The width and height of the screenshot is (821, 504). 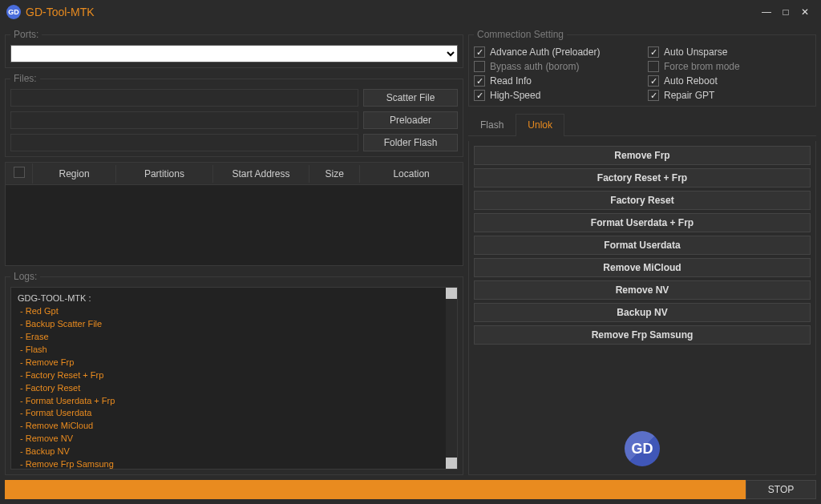 I want to click on preloader-button: Preloader, so click(x=410, y=120).